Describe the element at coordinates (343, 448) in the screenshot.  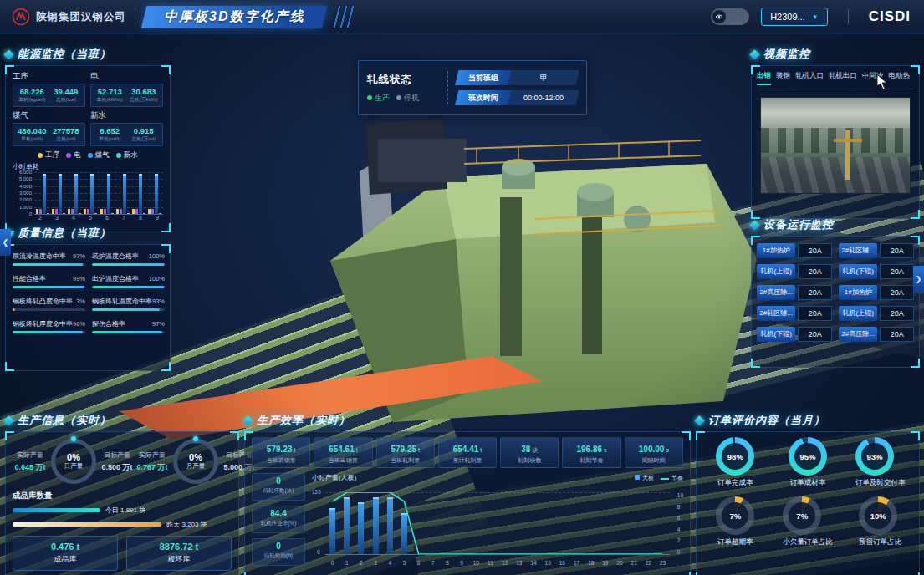
I see `efficiency-card-valuerow: 654.61t` at that location.